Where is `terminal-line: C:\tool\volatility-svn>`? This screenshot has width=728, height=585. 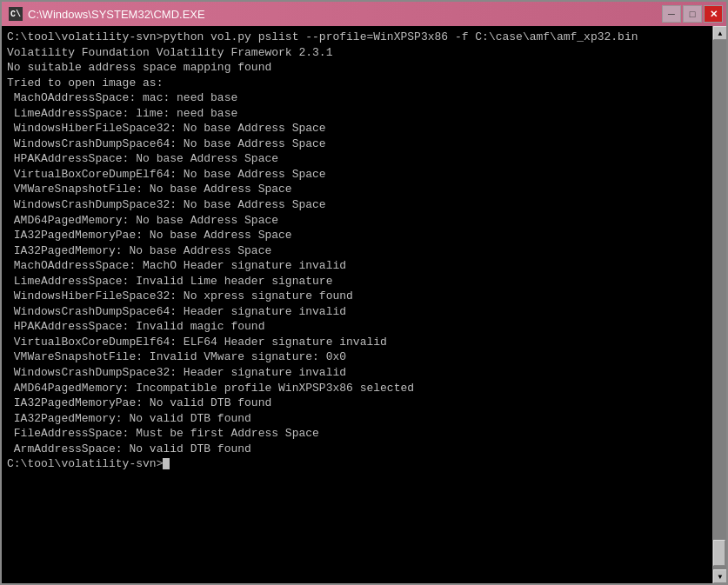 terminal-line: C:\tool\volatility-svn> is located at coordinates (357, 464).